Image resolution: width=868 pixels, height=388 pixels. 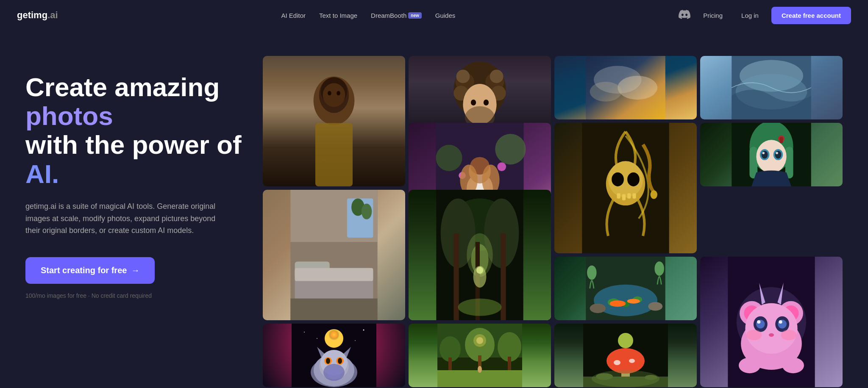 I want to click on hero-heading-part1: Create amazing, so click(x=122, y=87).